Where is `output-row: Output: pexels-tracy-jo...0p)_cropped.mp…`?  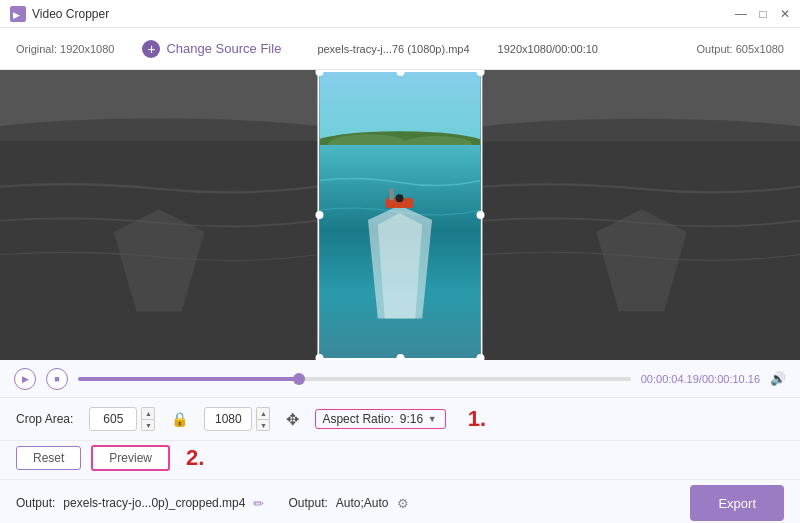
output-row: Output: pexels-tracy-jo...0p)_cropped.mp… is located at coordinates (400, 502).